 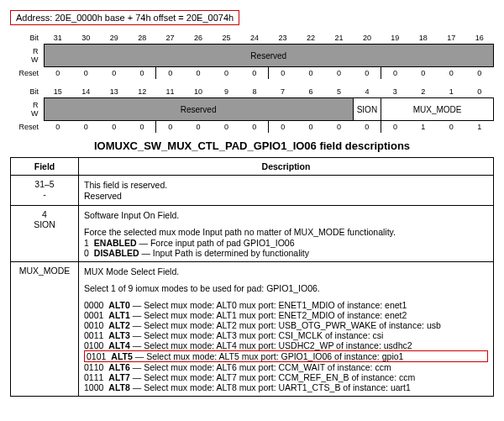 What do you see at coordinates (252, 191) in the screenshot?
I see `table-row: 31–5 - This field is reserved. Reserved` at bounding box center [252, 191].